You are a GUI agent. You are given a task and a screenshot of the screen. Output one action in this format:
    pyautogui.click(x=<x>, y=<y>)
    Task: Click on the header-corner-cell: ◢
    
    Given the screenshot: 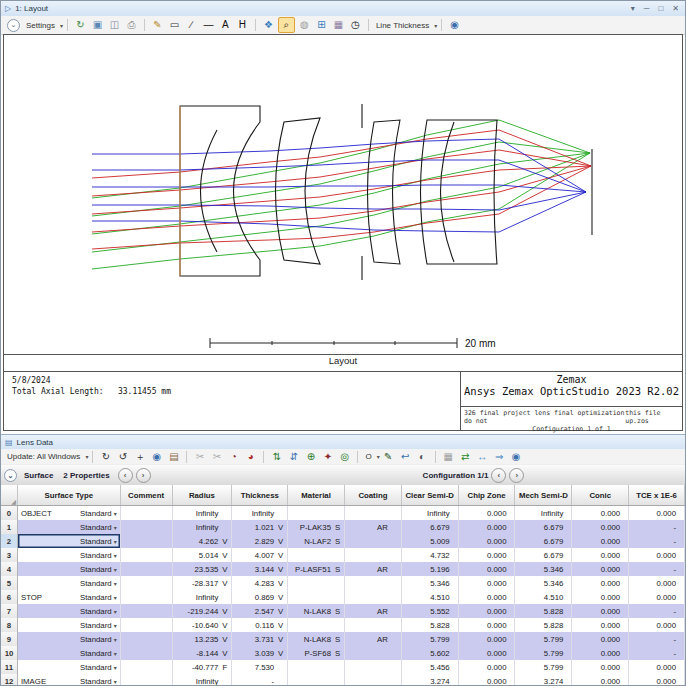 What is the action you would take?
    pyautogui.click(x=10, y=495)
    